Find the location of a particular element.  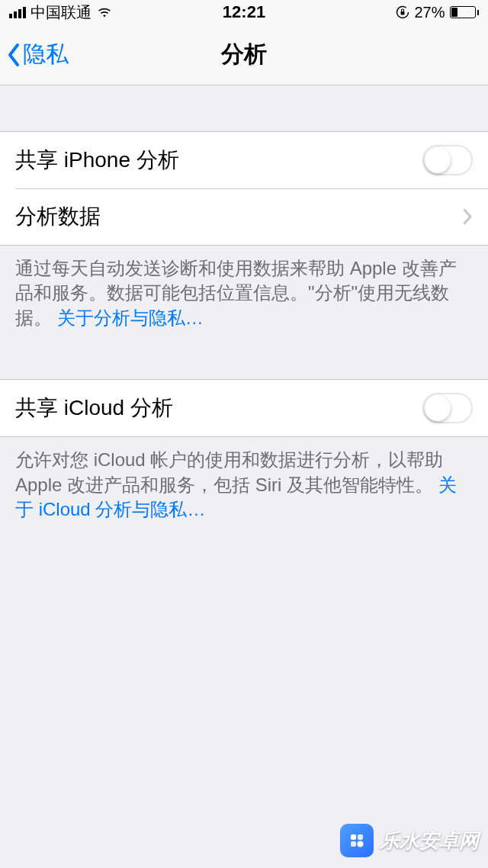

status-bar: 中国联通 12:21 27% is located at coordinates (244, 12).